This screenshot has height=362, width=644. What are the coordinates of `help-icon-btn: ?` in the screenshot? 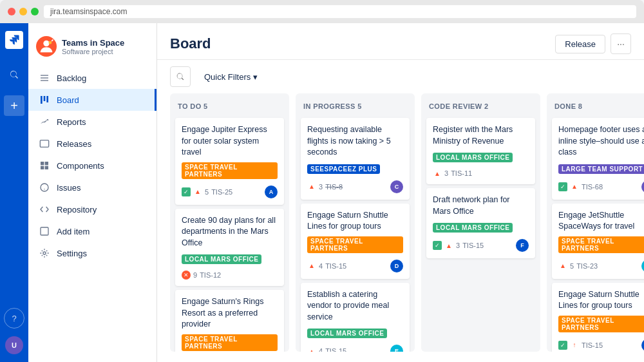 It's located at (14, 318).